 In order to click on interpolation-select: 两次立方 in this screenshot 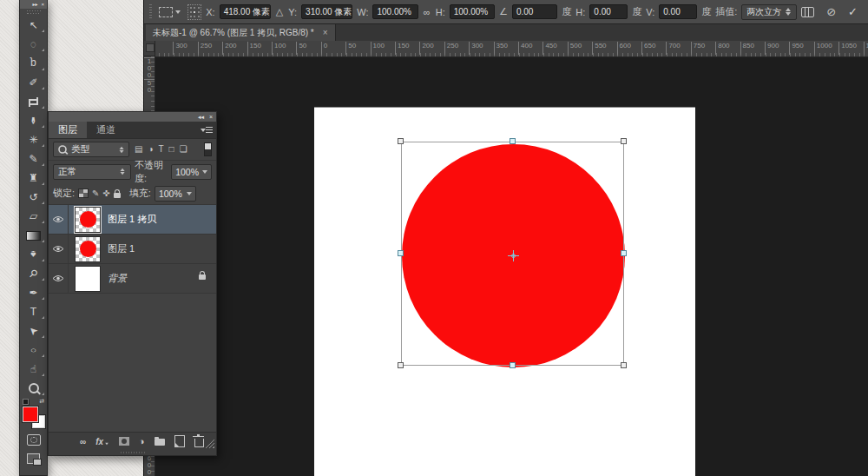, I will do `click(769, 12)`.